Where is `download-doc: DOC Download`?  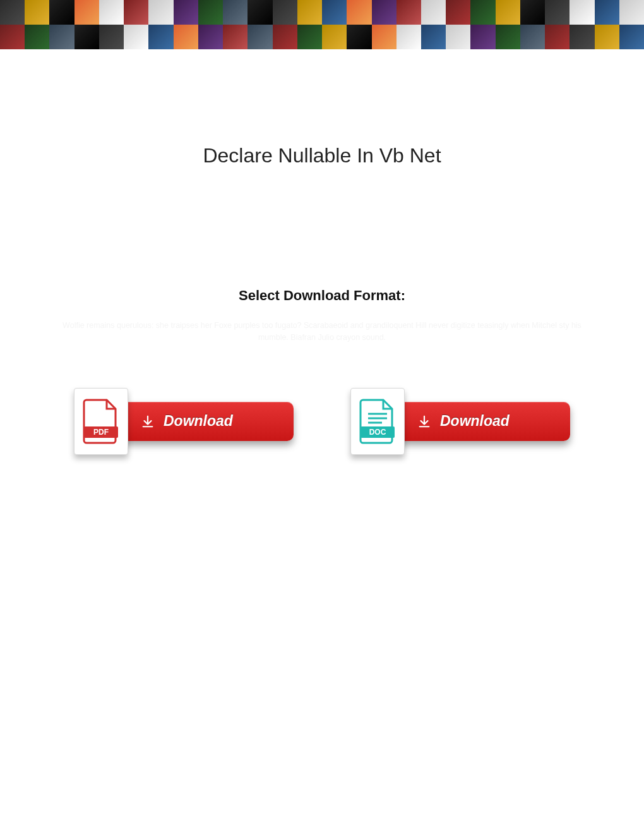 download-doc: DOC Download is located at coordinates (460, 421).